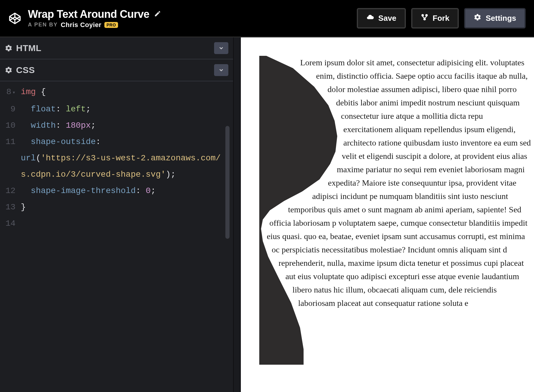 The width and height of the screenshot is (534, 392). I want to click on gutter-line: 10, so click(9, 125).